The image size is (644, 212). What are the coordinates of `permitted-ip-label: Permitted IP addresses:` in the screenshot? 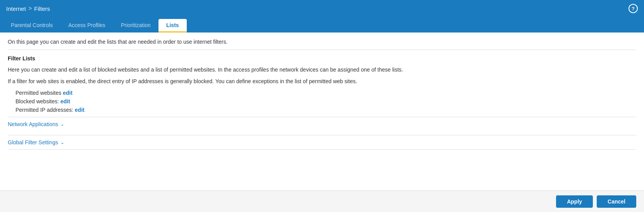 It's located at (44, 110).